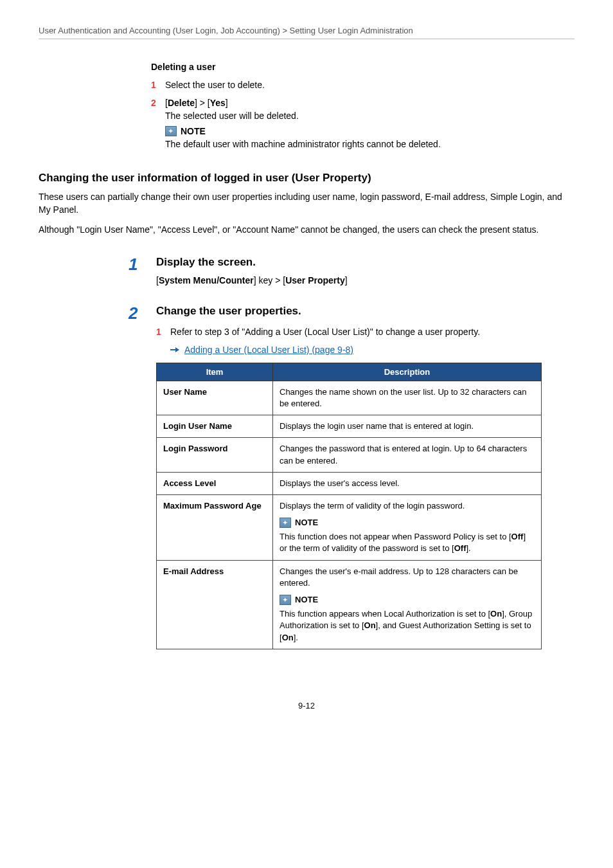 The height and width of the screenshot is (868, 613). What do you see at coordinates (407, 626) in the screenshot?
I see `email-note-text: This function appears when Local Authori…` at bounding box center [407, 626].